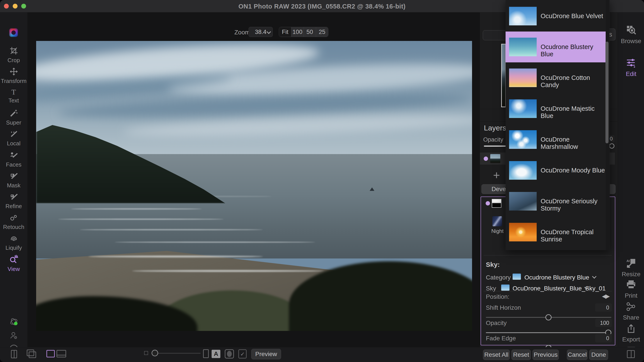 This screenshot has width=644, height=362. What do you see at coordinates (155, 353) in the screenshot?
I see `thumbnail-size-knob` at bounding box center [155, 353].